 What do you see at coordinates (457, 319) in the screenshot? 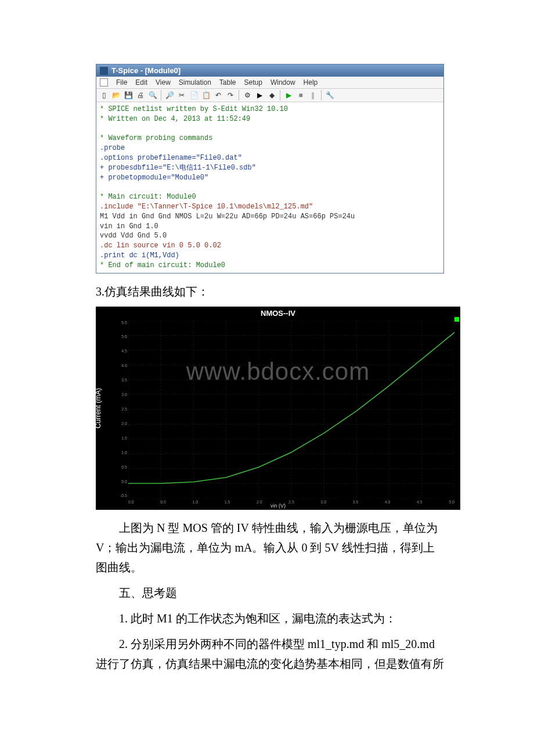
I see `chart-legend-swatch` at bounding box center [457, 319].